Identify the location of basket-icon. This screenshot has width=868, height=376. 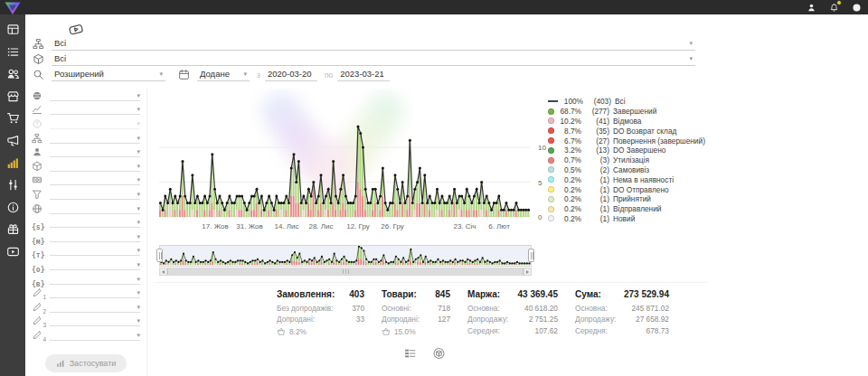
(386, 332).